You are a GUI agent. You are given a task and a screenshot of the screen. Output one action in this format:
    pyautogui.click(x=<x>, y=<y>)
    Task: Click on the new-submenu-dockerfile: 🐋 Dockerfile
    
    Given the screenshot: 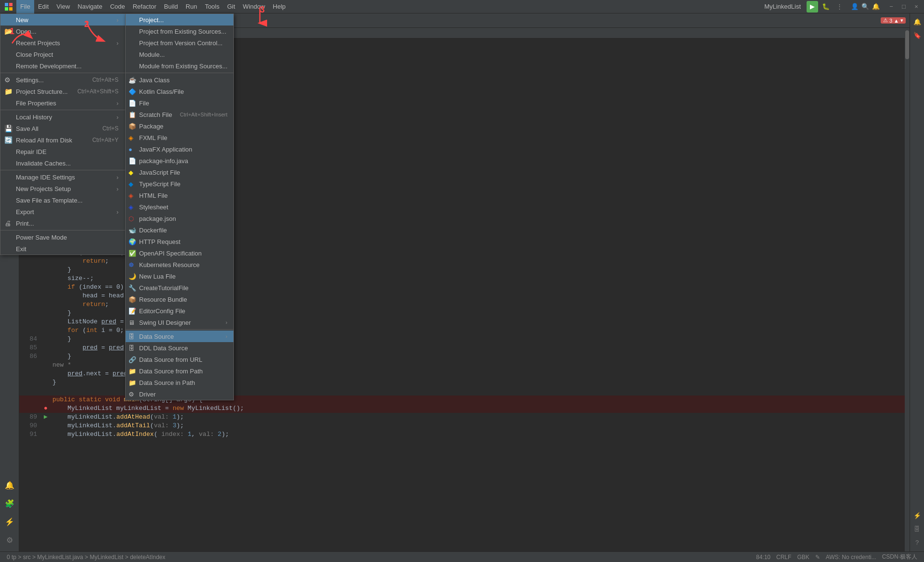 What is the action you would take?
    pyautogui.click(x=180, y=230)
    